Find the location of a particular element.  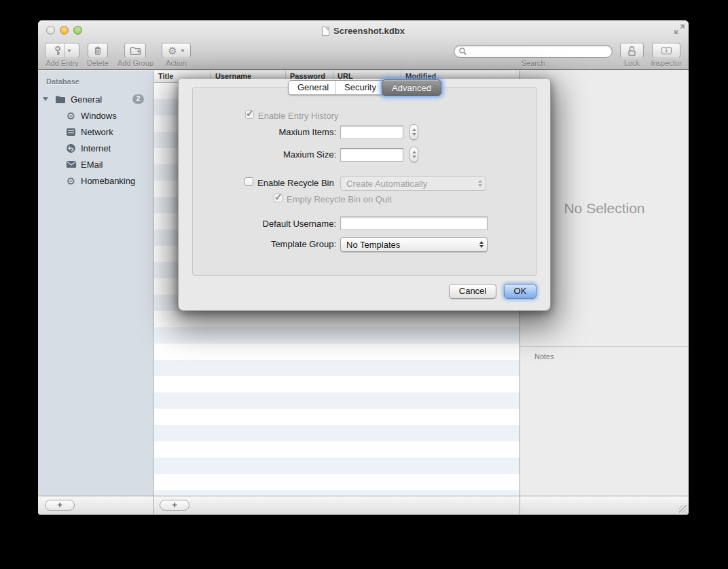

action-button: ⚙ is located at coordinates (177, 50).